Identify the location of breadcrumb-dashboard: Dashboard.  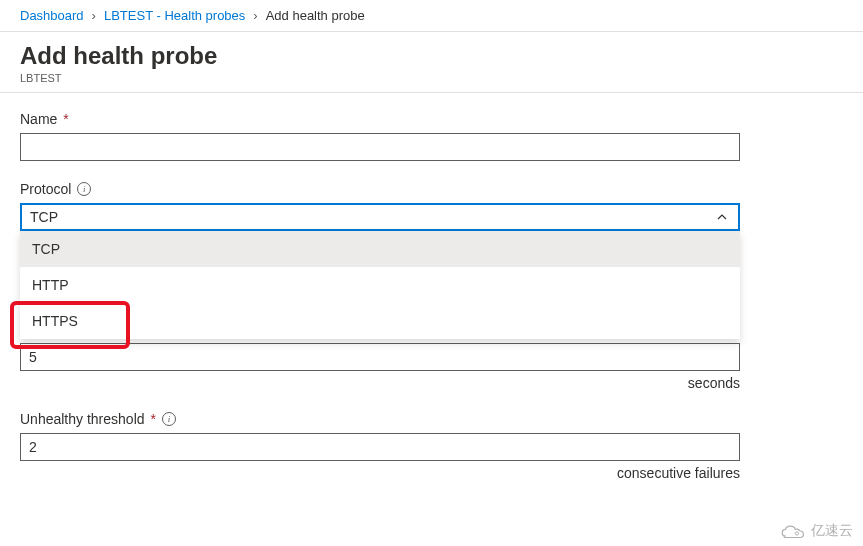
(52, 16).